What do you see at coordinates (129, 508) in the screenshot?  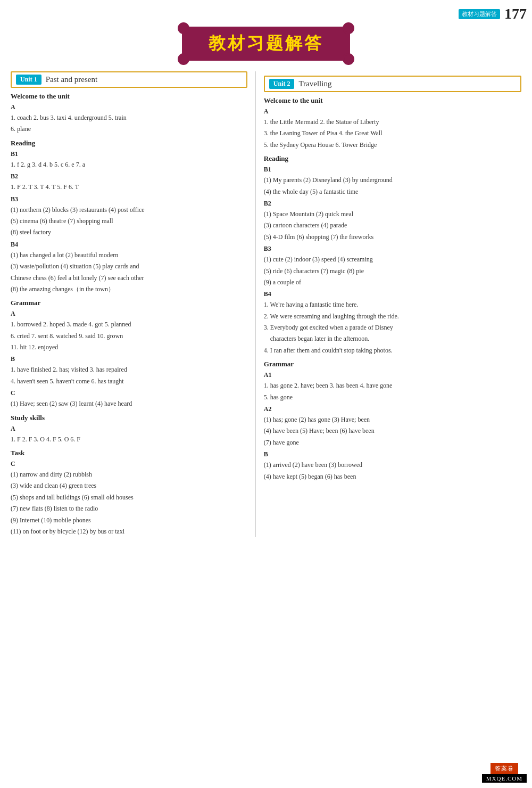 I see `unit1-task-C-line4: (7) new flats (8) listen to the radio` at bounding box center [129, 508].